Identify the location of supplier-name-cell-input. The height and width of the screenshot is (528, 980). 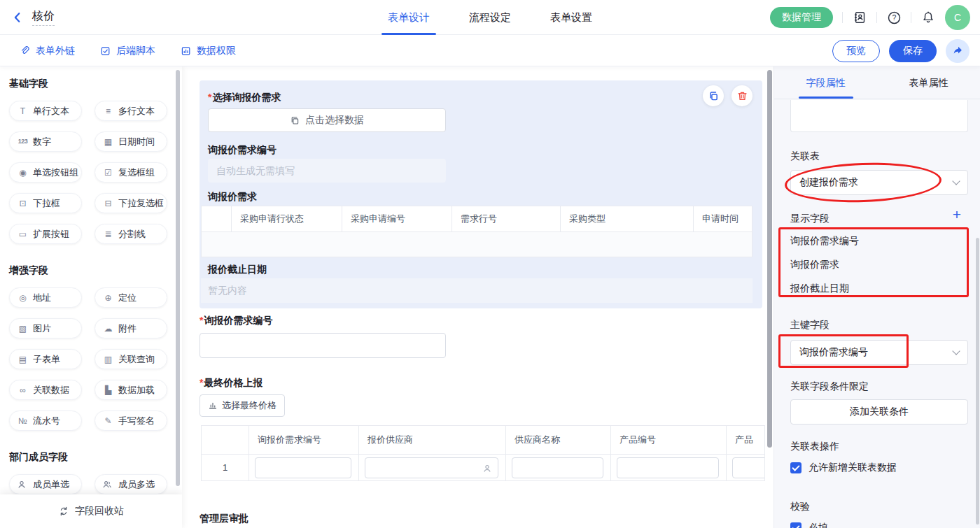
(557, 468).